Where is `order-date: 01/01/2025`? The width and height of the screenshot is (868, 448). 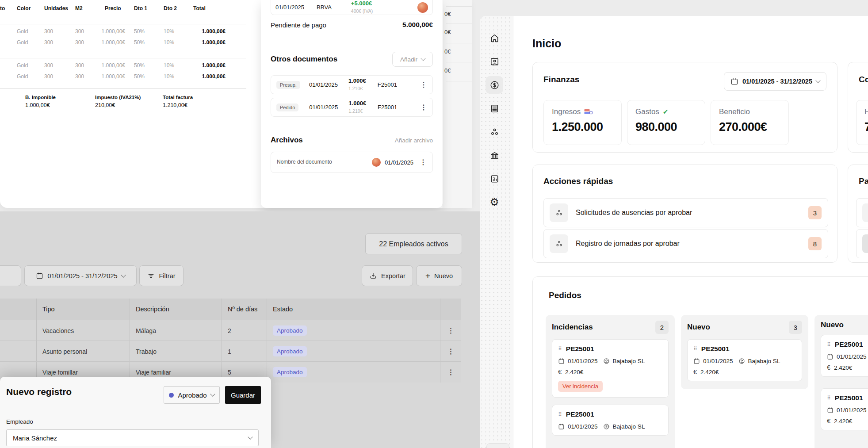 order-date: 01/01/2025 is located at coordinates (583, 361).